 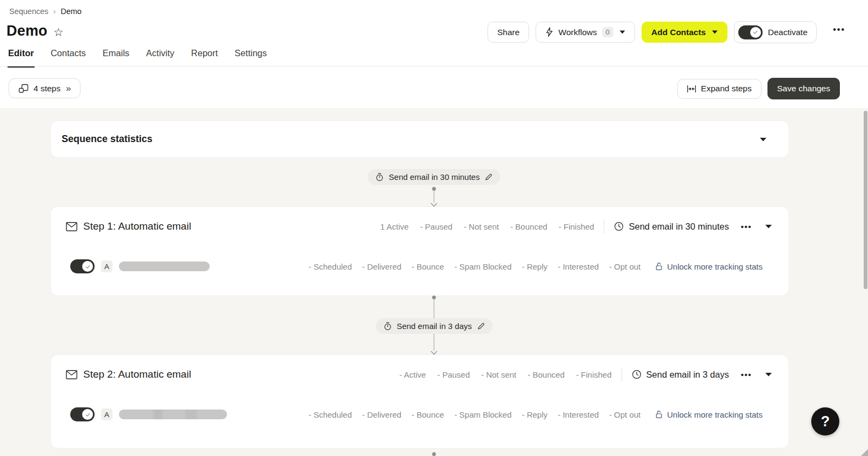 I want to click on step-header-stats: - Active - Paused - Not sent - Bounced -…, so click(x=506, y=375).